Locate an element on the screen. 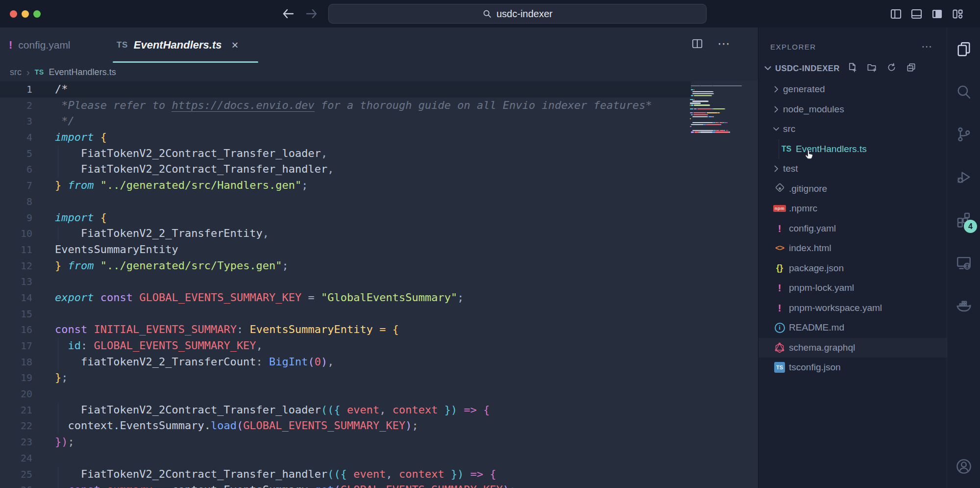 Image resolution: width=980 pixels, height=488 pixels. code-line-text: }; is located at coordinates (50, 378).